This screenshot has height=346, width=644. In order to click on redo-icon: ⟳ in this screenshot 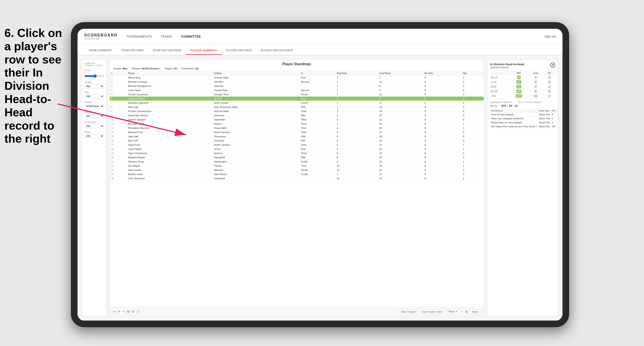, I will do `click(119, 312)`.